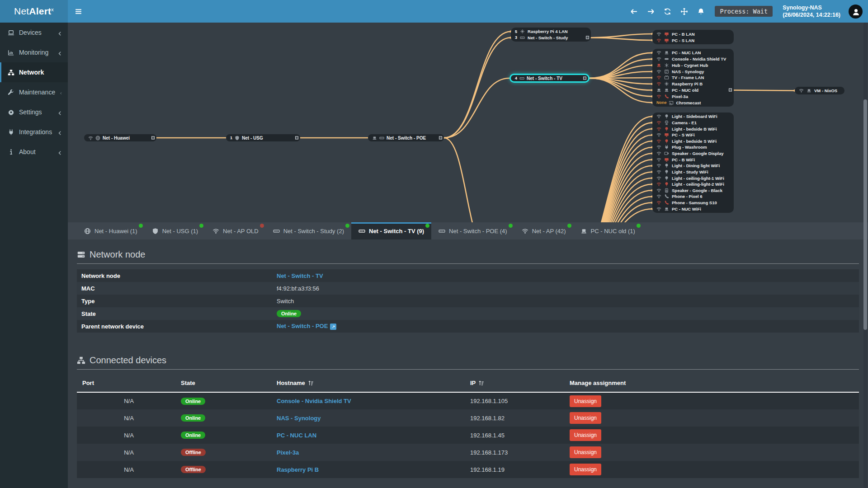  What do you see at coordinates (701, 12) in the screenshot?
I see `bell-icon` at bounding box center [701, 12].